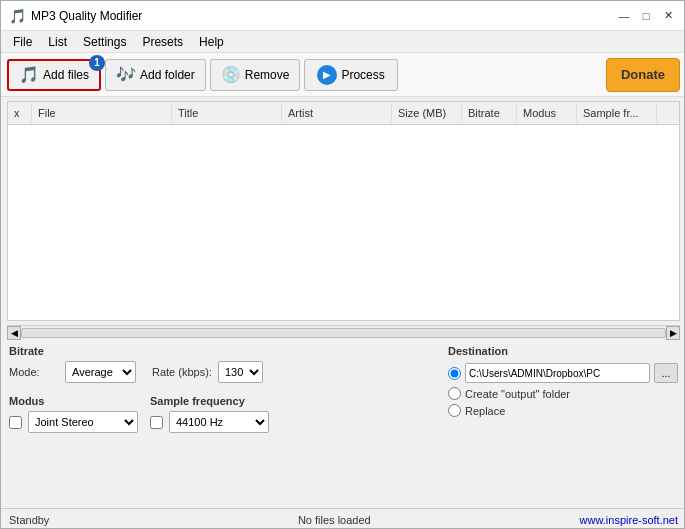 Image resolution: width=685 pixels, height=529 pixels. I want to click on status-standby: Standby, so click(49, 520).